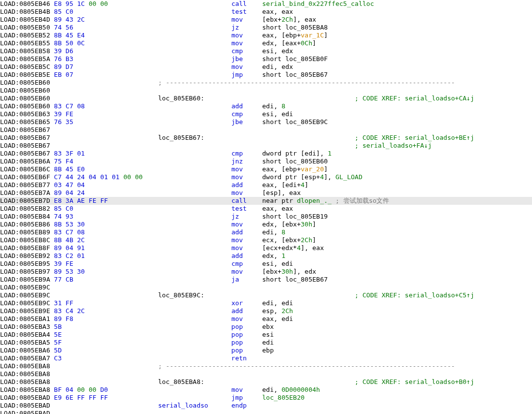 The image size is (532, 414). What do you see at coordinates (266, 177) in the screenshot?
I see `disassembly-line: LOAD:0805EB6F C7 44 24 04 01 01 00 00 mo…` at bounding box center [266, 177].